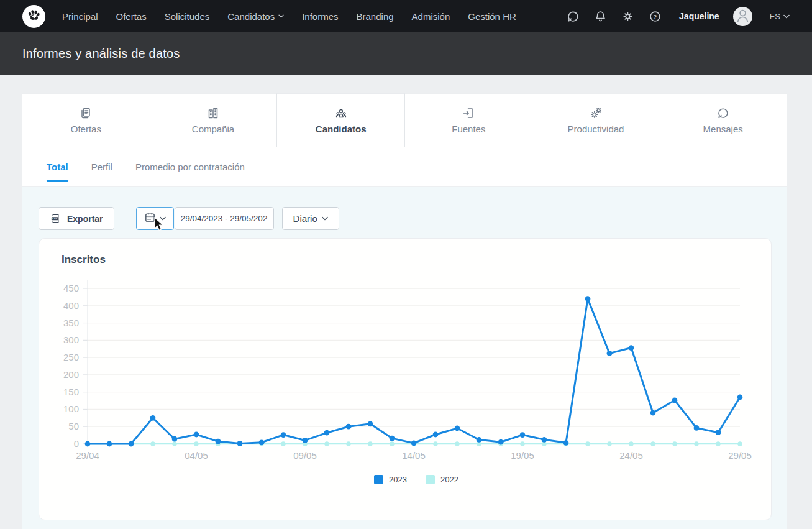 This screenshot has width=812, height=529. Describe the element at coordinates (80, 16) in the screenshot. I see `nav-item-principal: Principal` at that location.